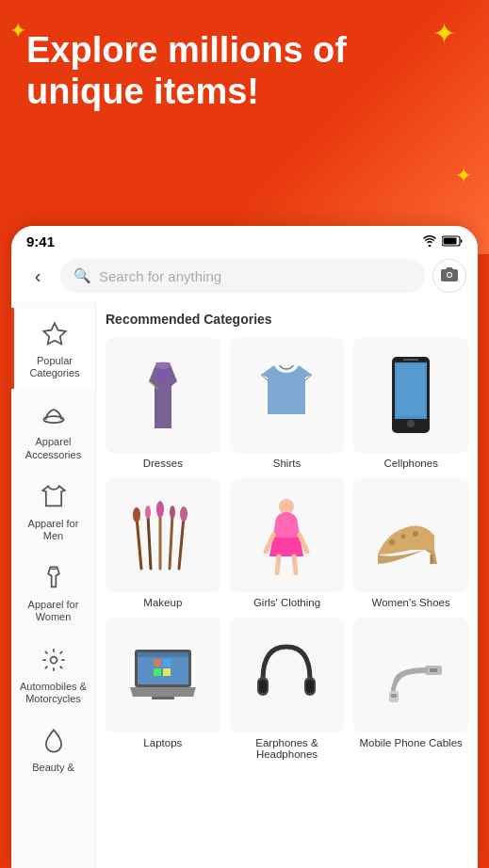  What do you see at coordinates (53, 592) in the screenshot?
I see `sidebar-item-women: Apparel for Women` at bounding box center [53, 592].